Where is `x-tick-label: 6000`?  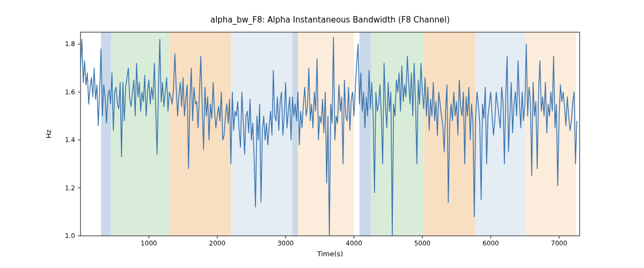 x-tick-label: 6000 is located at coordinates (491, 243).